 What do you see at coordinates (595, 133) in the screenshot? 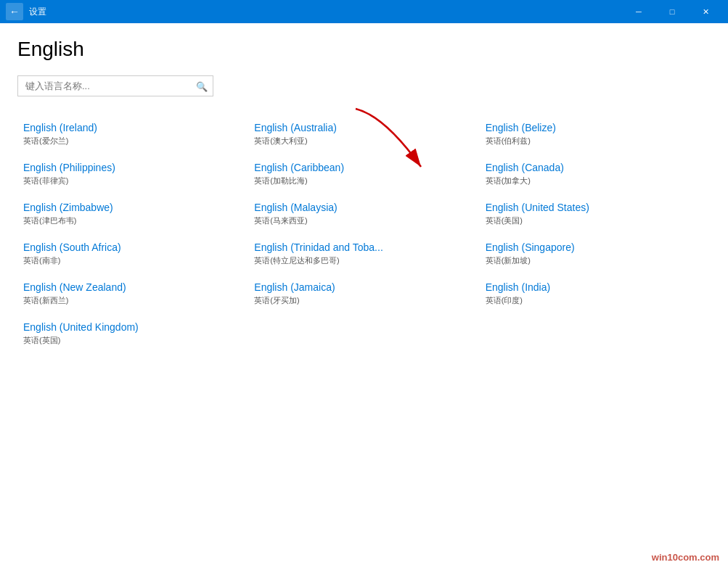
I see `lang-item-belize: English (Belize) 英语(伯利兹)` at bounding box center [595, 133].